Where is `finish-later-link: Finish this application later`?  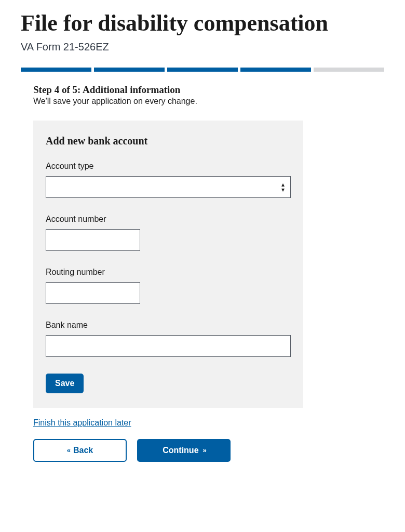 finish-later-link: Finish this application later is located at coordinates (82, 423).